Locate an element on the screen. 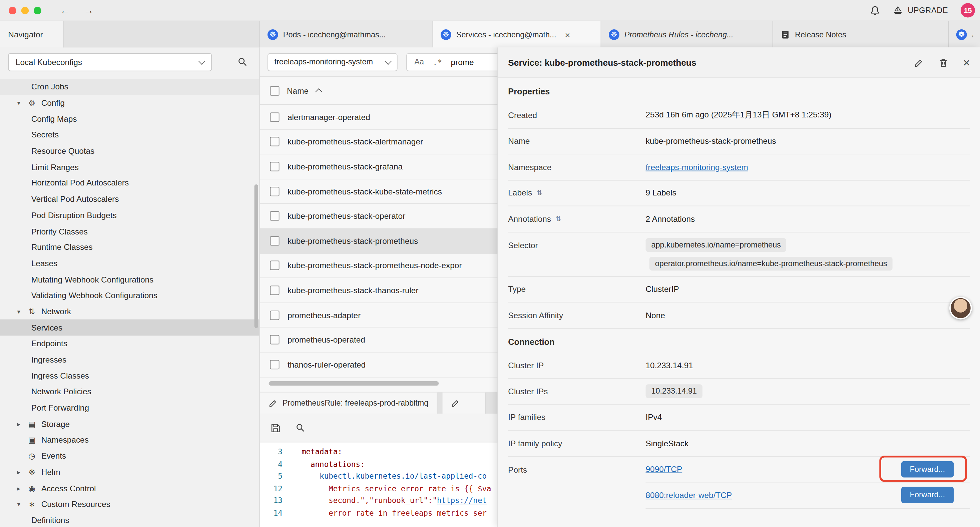 This screenshot has height=527, width=980. select-all-checkbox is located at coordinates (275, 91).